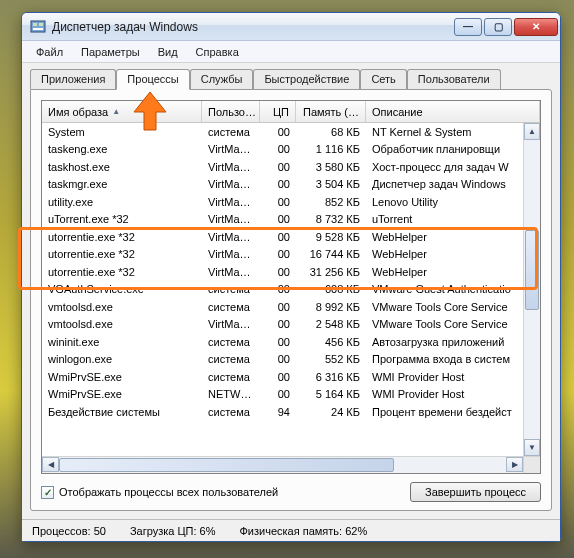  What do you see at coordinates (291, 342) in the screenshot?
I see `table-row: wininit.exeсистема00456 КБАвтозагрузка п…` at bounding box center [291, 342].